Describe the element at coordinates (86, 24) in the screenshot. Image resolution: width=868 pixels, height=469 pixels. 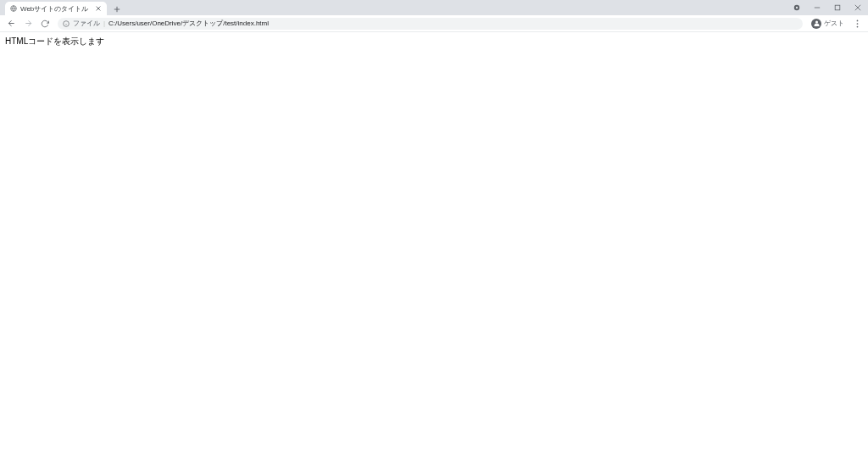
I see `file-label: ファイル` at that location.